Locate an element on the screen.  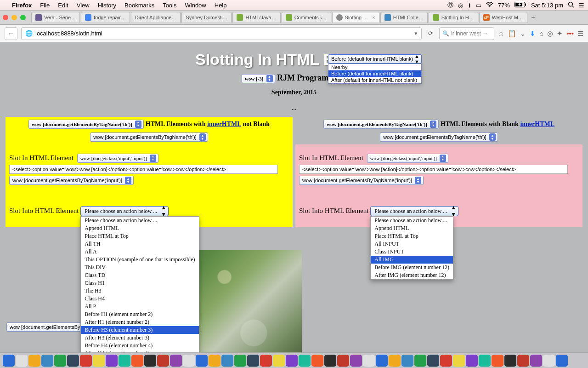
browser-tab: Direct Appliance… is located at coordinates (156, 17).